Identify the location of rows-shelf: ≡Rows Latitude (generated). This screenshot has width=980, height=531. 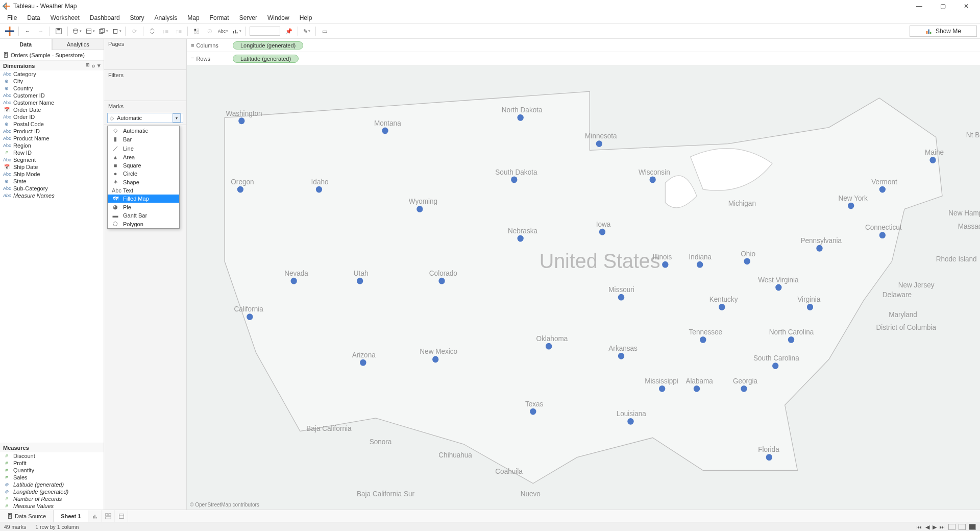
(583, 59).